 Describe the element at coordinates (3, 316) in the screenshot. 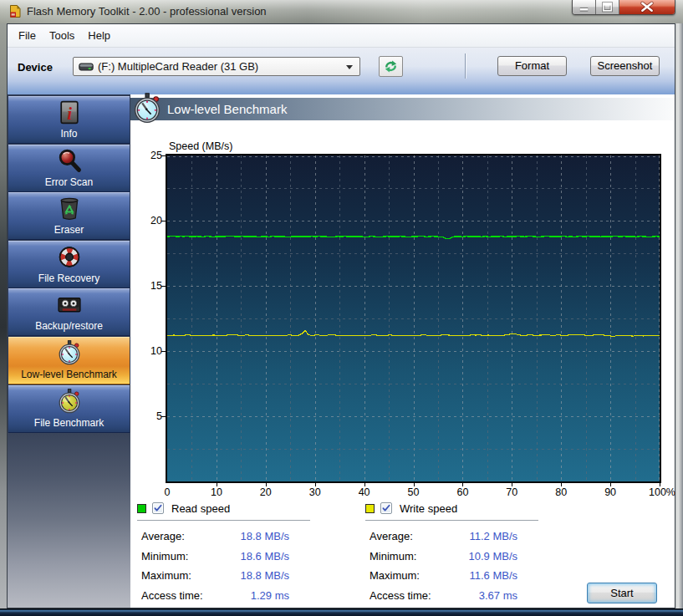

I see `window-border-left` at that location.